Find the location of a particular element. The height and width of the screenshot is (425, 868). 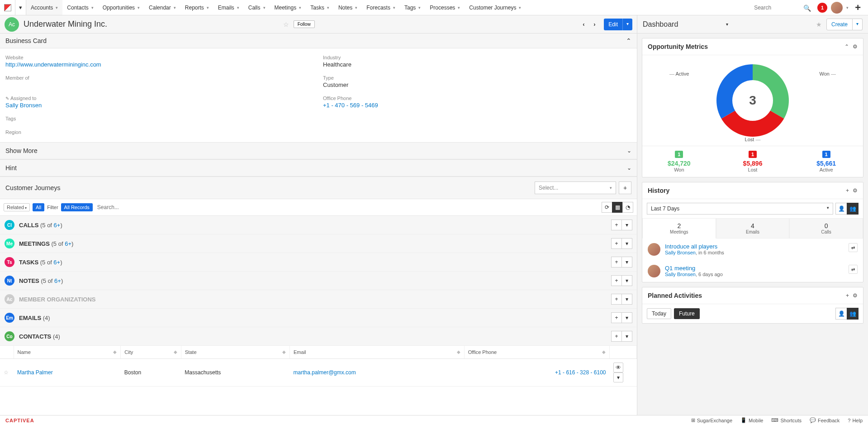

related-emails: Em EMAILS (4) + ▾ is located at coordinates (318, 318).